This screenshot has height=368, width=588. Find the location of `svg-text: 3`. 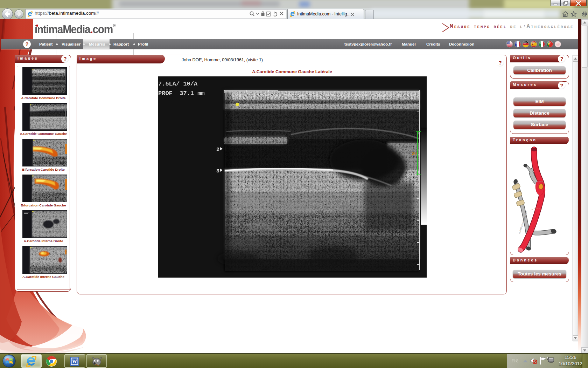

svg-text: 3 is located at coordinates (218, 171).